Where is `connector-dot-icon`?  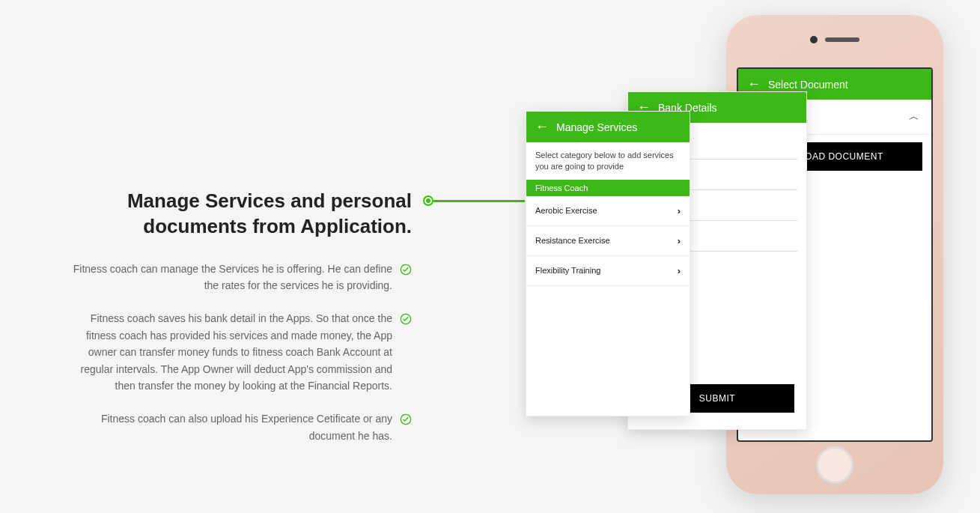
connector-dot-icon is located at coordinates (428, 201).